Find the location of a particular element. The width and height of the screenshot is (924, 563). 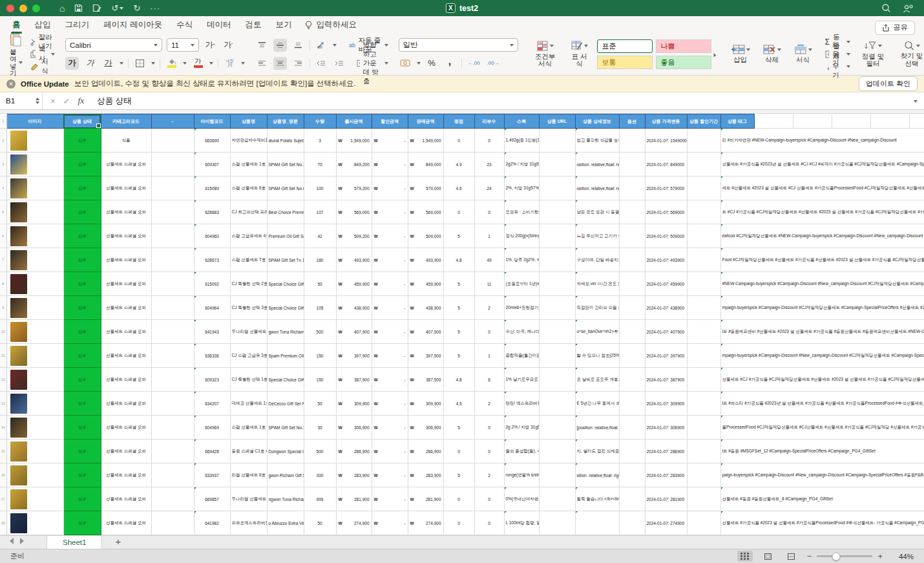

cell-item-code: 604960 is located at coordinates (212, 237).